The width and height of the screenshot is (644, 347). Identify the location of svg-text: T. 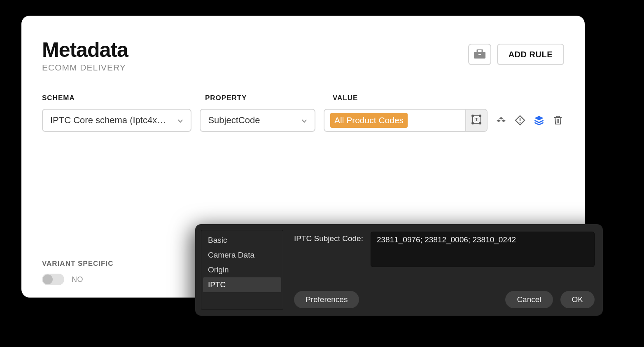
(477, 120).